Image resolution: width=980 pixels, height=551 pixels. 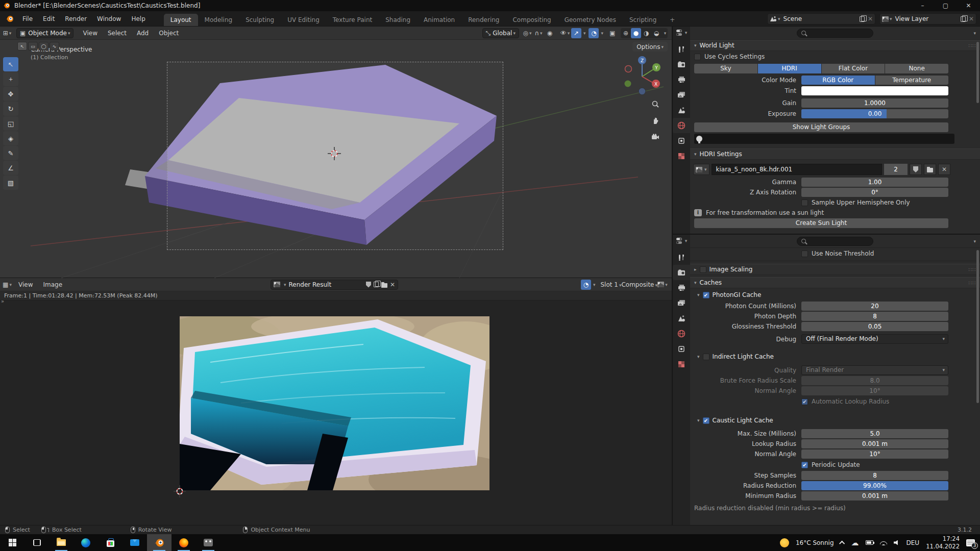 I want to click on wireframe-shading-icon: ⊕, so click(x=626, y=33).